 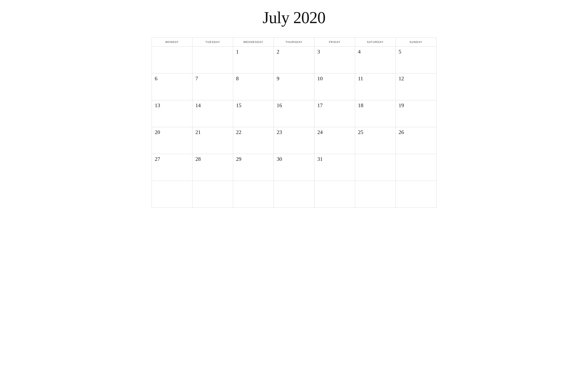 I want to click on day-number-29: 29, so click(x=239, y=159).